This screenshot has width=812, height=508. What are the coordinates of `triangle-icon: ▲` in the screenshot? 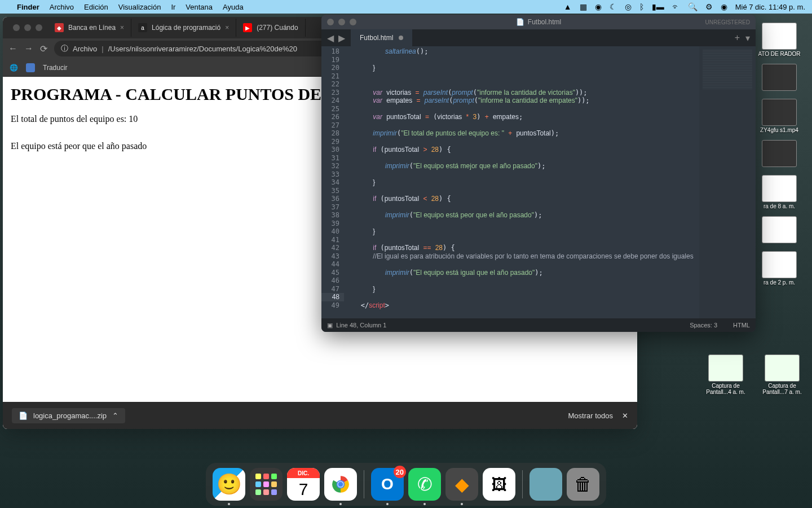 It's located at (568, 7).